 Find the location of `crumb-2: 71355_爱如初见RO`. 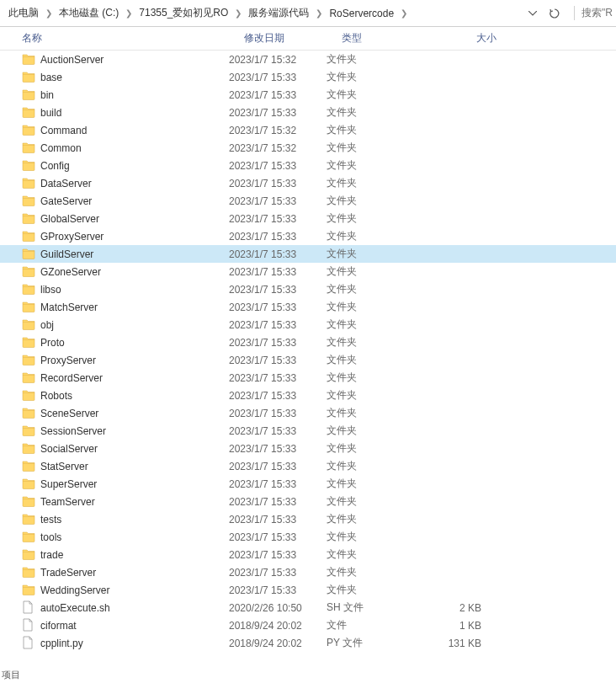

crumb-2: 71355_爱如初见RO is located at coordinates (183, 13).